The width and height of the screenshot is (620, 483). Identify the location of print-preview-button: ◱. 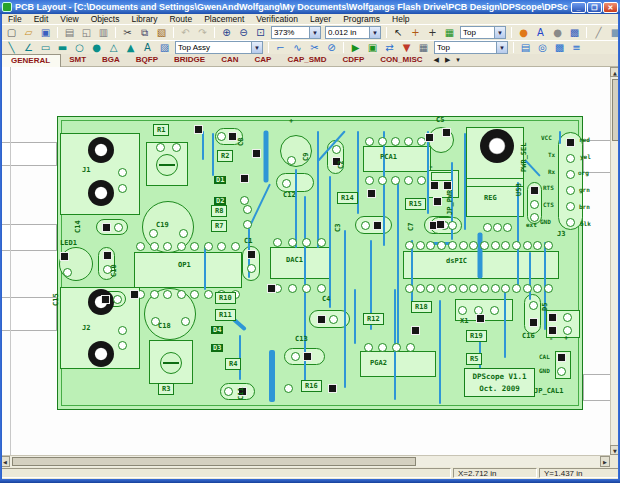
(86, 32).